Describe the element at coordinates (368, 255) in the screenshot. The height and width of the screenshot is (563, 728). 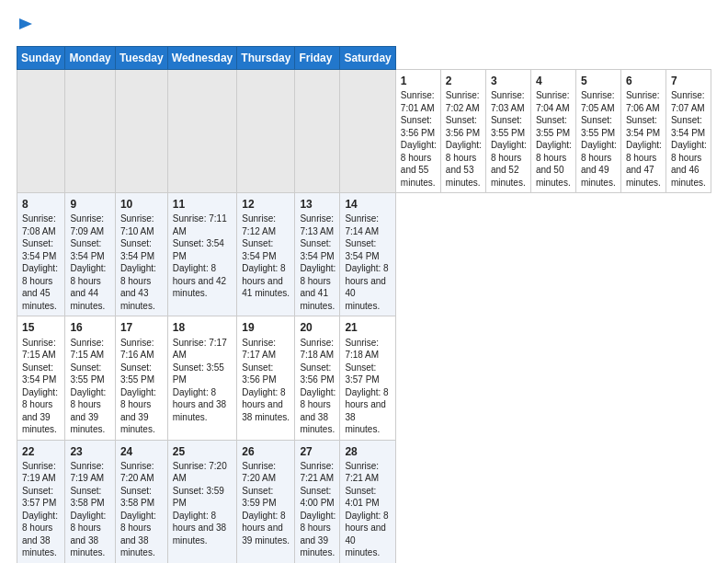
I see `calendar-cell: 14Sunrise: 7:14 AMSunset: 3:54 PMDayligh…` at that location.